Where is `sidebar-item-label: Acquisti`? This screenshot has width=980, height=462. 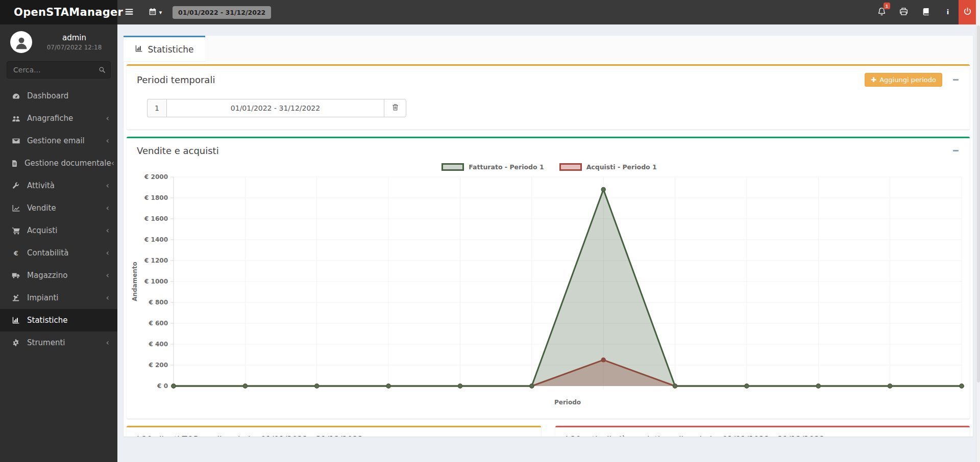 sidebar-item-label: Acquisti is located at coordinates (66, 230).